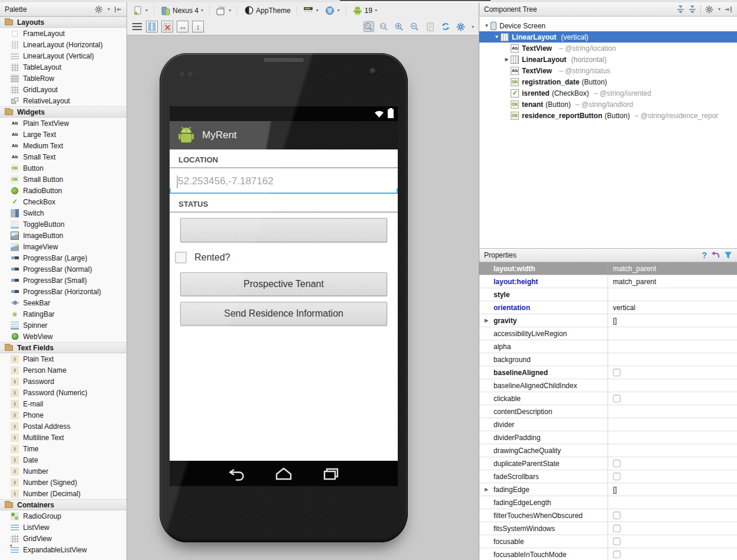 The width and height of the screenshot is (737, 560). I want to click on property-expander-icon: ▶, so click(486, 489).